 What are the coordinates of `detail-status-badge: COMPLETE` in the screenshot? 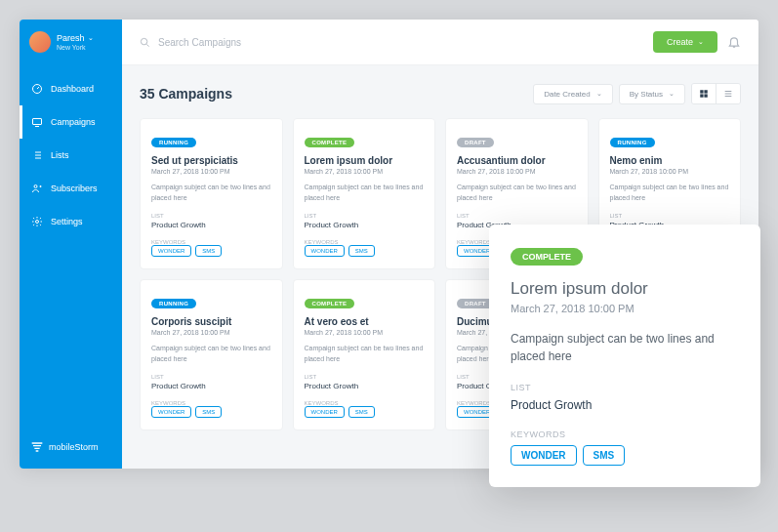 It's located at (547, 257).